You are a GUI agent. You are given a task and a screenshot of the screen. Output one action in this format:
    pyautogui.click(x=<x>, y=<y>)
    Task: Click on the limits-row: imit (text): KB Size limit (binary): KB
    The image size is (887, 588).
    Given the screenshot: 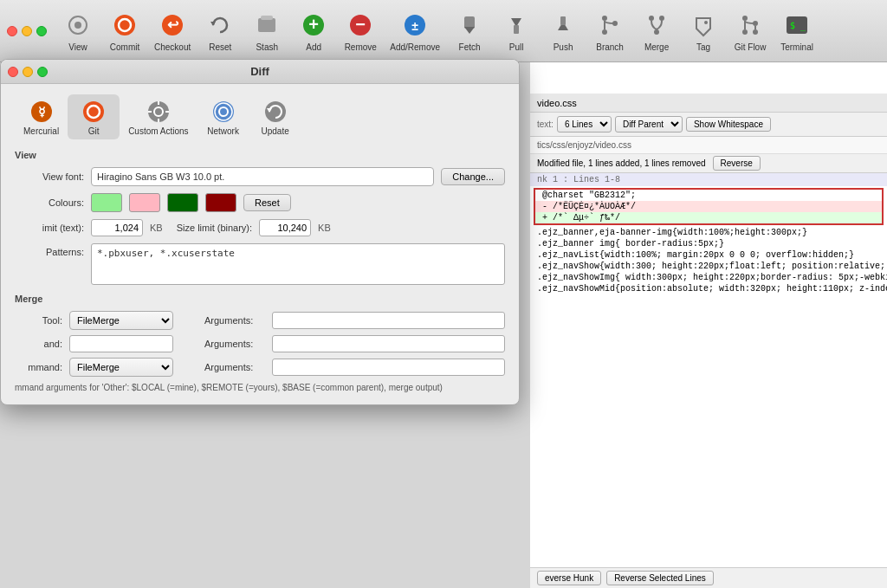 What is the action you would take?
    pyautogui.click(x=260, y=228)
    